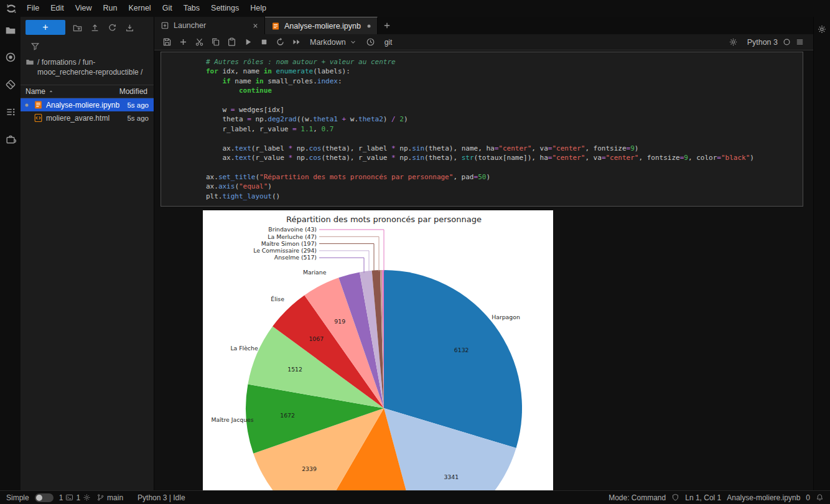  What do you see at coordinates (183, 42) in the screenshot?
I see `insert-button` at bounding box center [183, 42].